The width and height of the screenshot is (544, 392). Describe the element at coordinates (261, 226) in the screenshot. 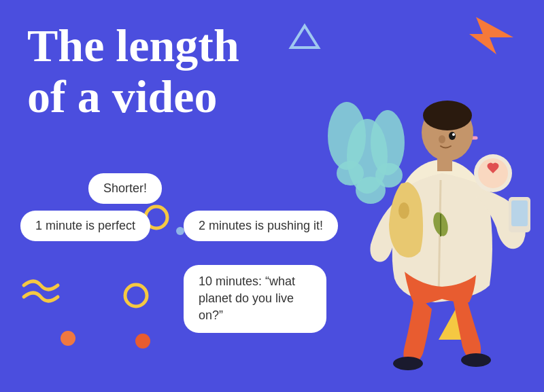

I see `bubble-2min: 2 minutes is pushing it!` at that location.